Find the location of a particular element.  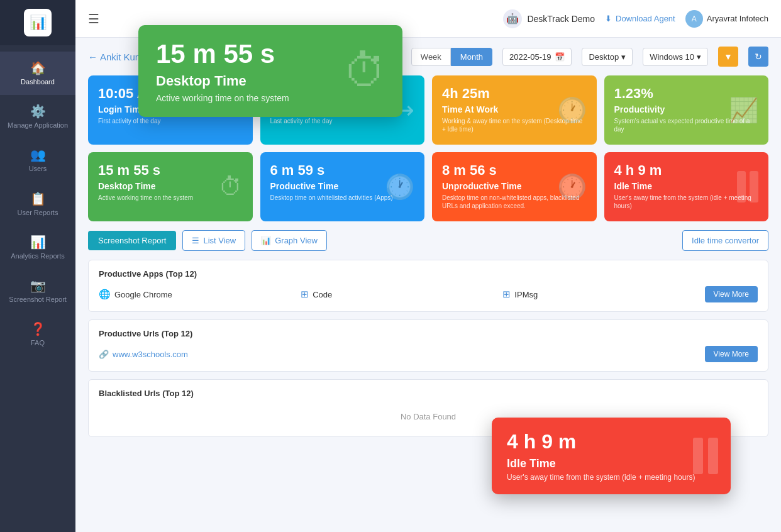

list-item: 🌐 Google Chrome is located at coordinates (200, 294).